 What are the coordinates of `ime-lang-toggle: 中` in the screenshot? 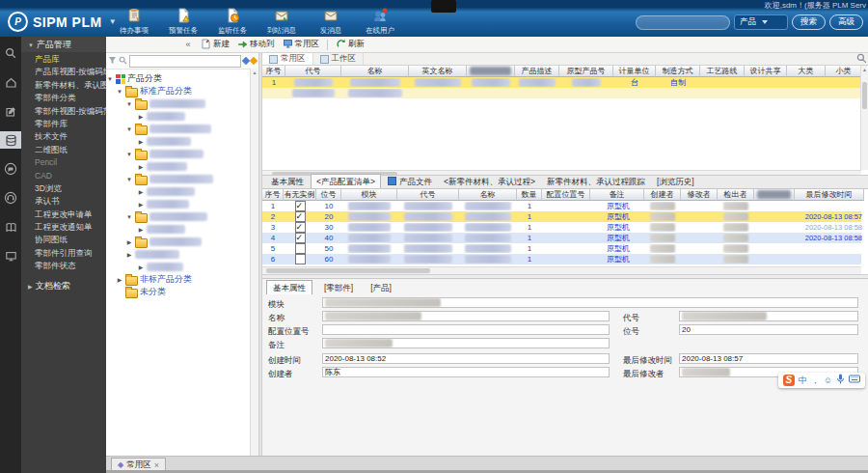 It's located at (802, 380).